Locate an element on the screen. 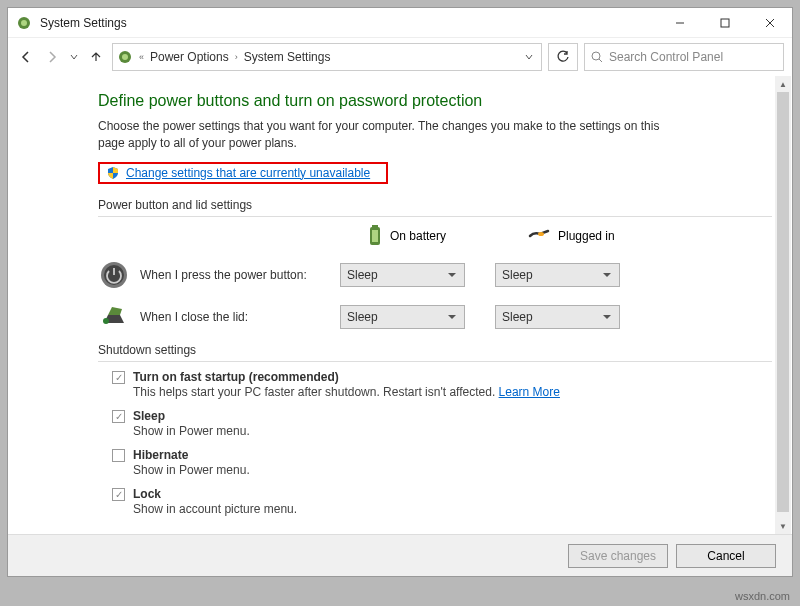  app-icon is located at coordinates (24, 23).